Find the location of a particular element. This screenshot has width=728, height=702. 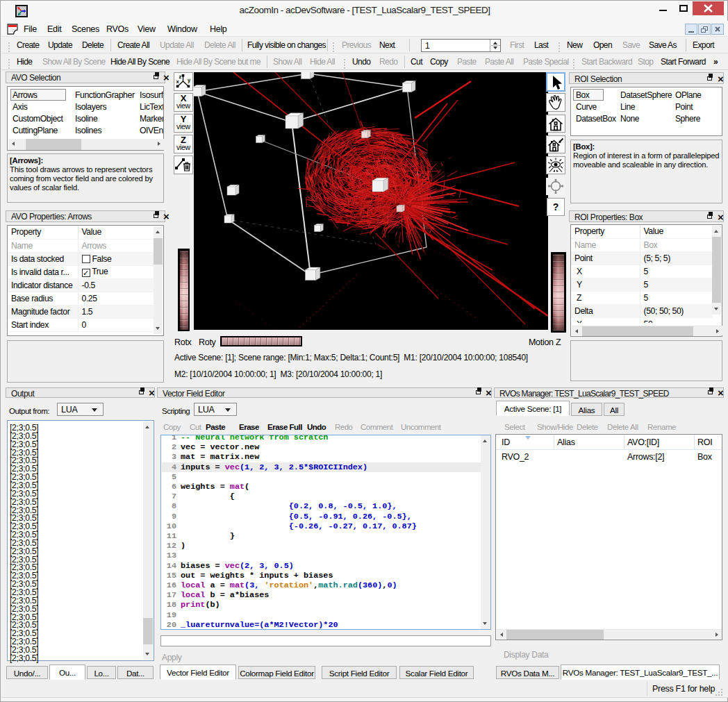

svg-text: y is located at coordinates (189, 81).